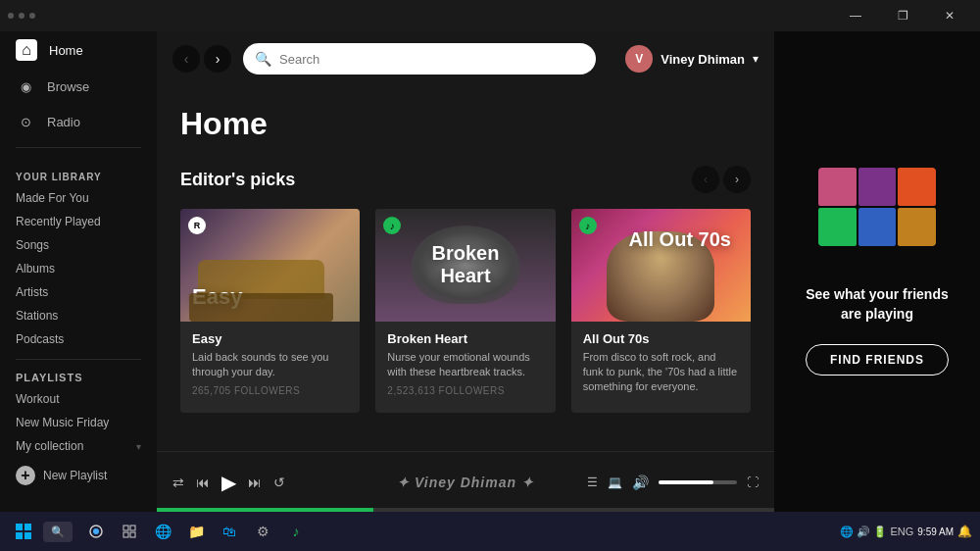  What do you see at coordinates (686, 482) in the screenshot?
I see `volume-fill` at bounding box center [686, 482].